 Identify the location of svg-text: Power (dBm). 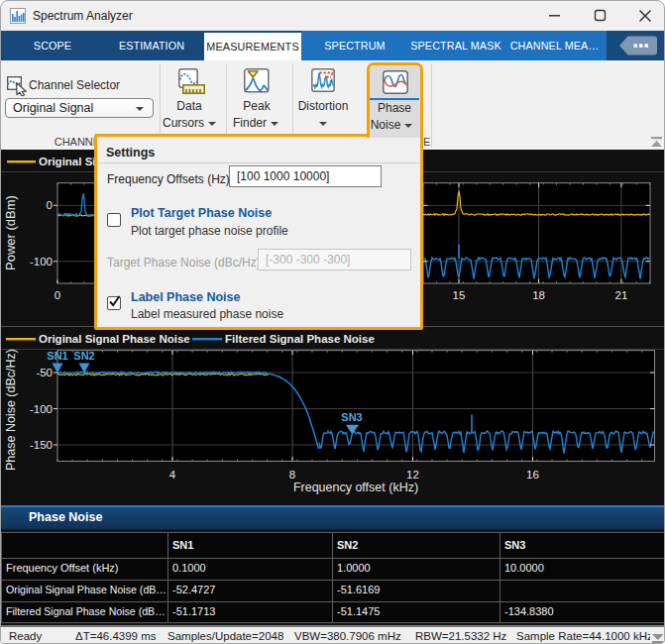
(10, 233).